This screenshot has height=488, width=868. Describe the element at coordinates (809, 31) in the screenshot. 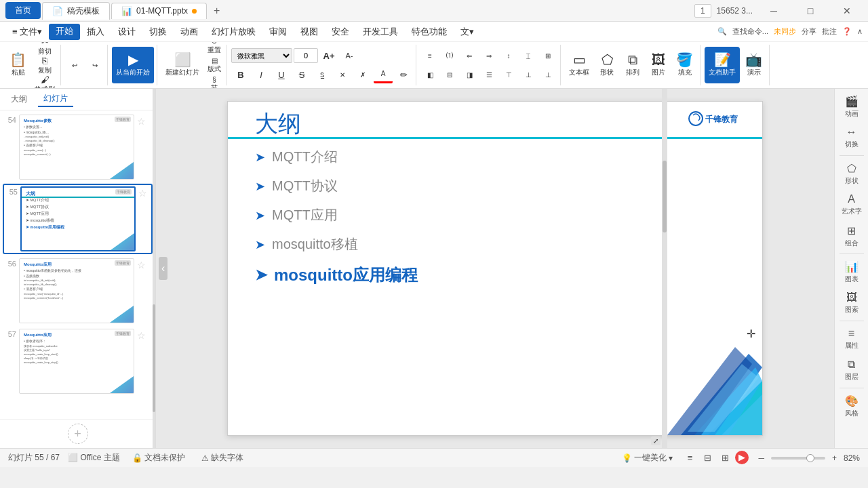

I see `share-label: 分享` at that location.